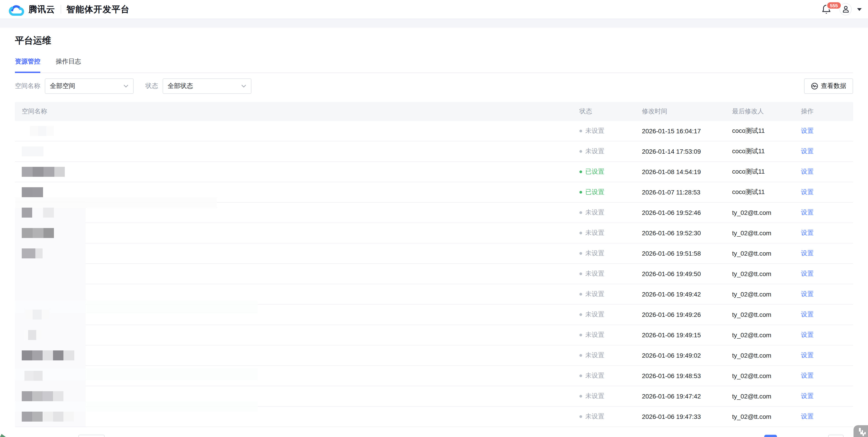  Describe the element at coordinates (61, 9) in the screenshot. I see `brand-divider` at that location.